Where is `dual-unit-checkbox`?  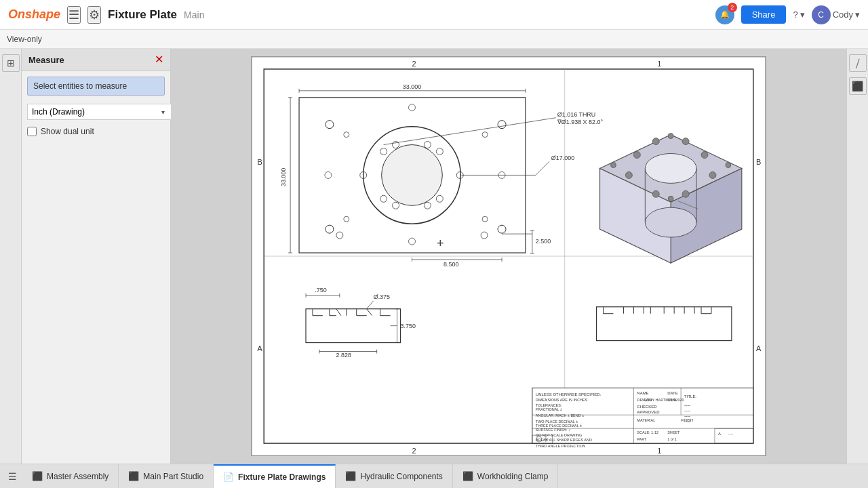
dual-unit-checkbox is located at coordinates (32, 131).